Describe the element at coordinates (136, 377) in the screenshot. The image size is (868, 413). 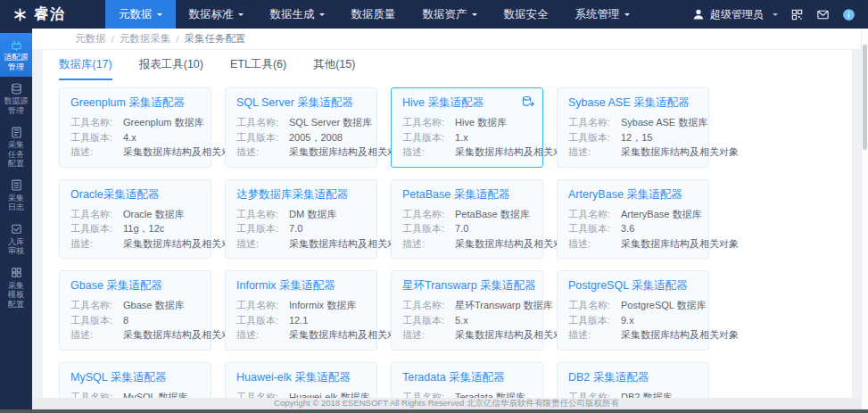
I see `adapter-title-link: MySQL 采集适配器` at that location.